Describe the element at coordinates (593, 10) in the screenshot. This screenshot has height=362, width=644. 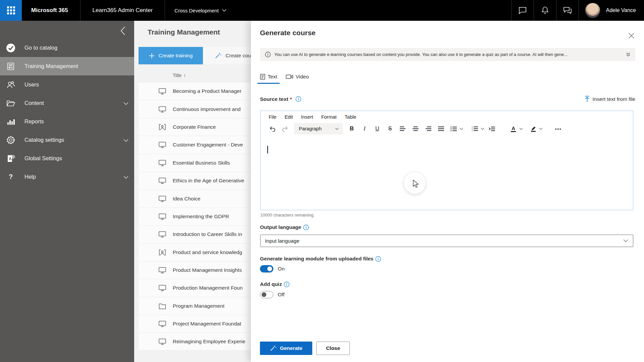
I see `avatar` at that location.